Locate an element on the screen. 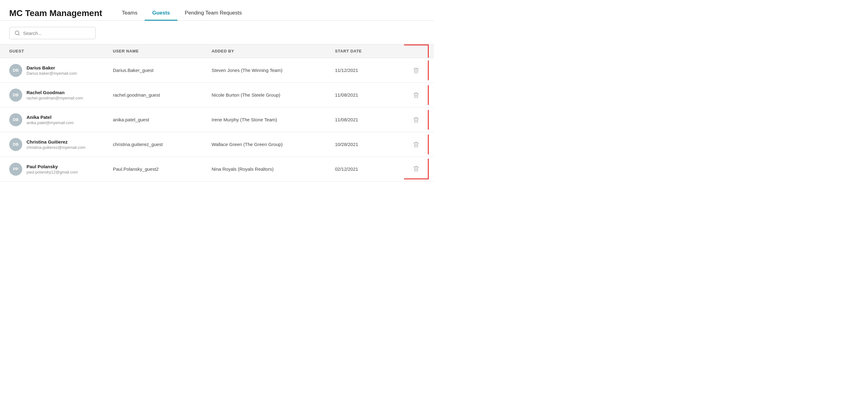 This screenshot has height=401, width=868. table-row: DB Rachel Goodman rachel.goodman@myemail… is located at coordinates (217, 95).